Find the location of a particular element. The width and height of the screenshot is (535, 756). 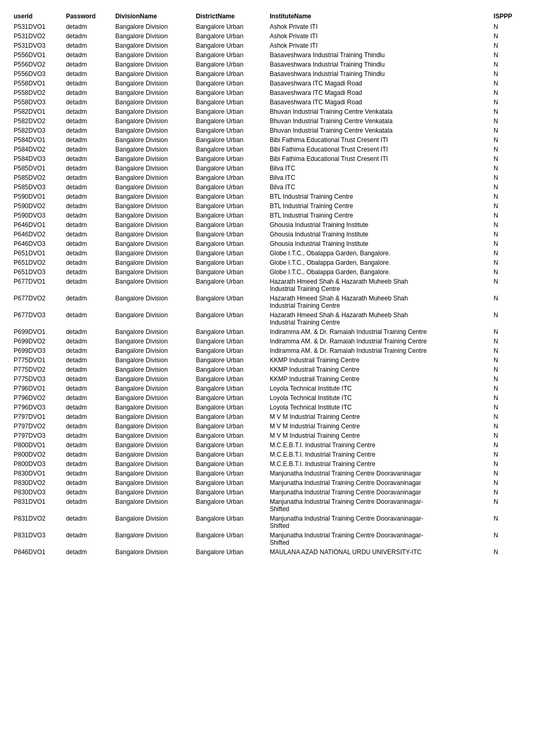

table-cell: P585DVO1 is located at coordinates (37, 168).